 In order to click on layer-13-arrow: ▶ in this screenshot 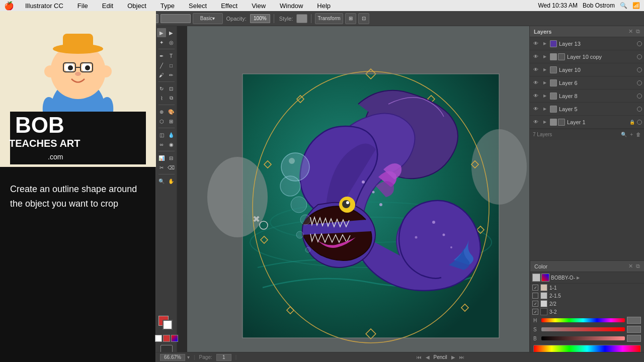, I will do `click(545, 44)`.